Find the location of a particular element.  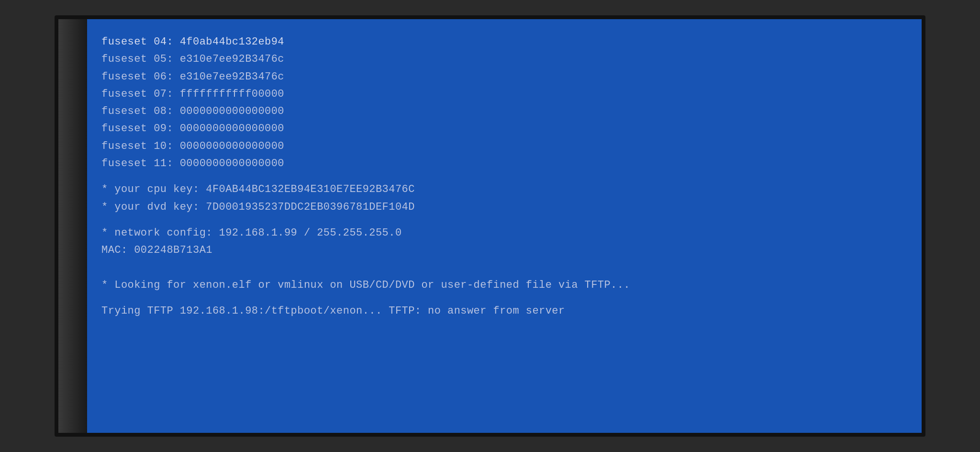

terminal-line-looking: * Looking for xenon.elf or vmlinux on US… is located at coordinates (502, 285).